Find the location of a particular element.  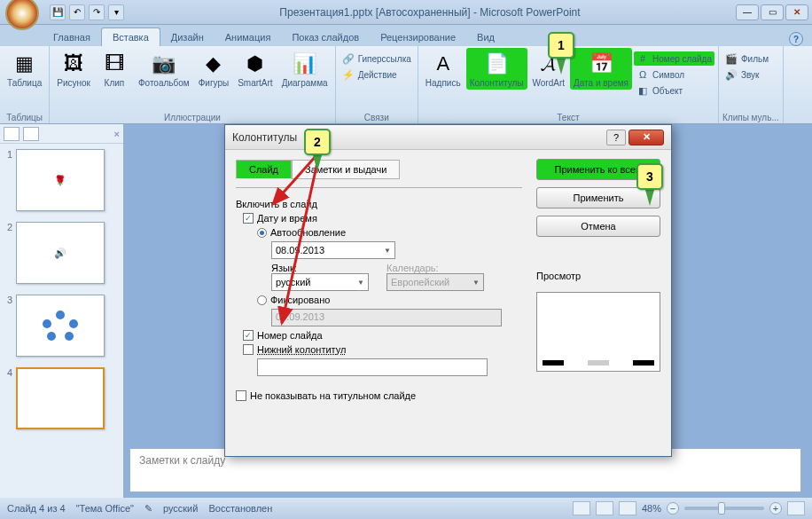

sound-icon: 🔊 is located at coordinates (731, 75).